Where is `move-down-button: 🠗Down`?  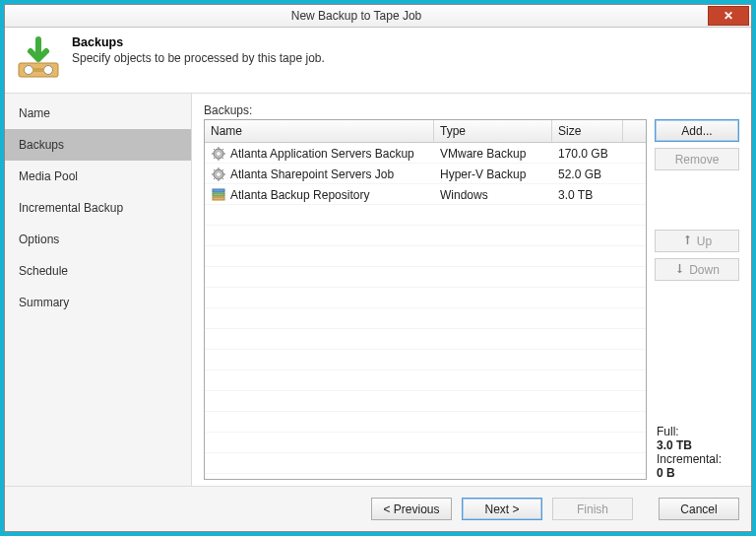 move-down-button: 🠗Down is located at coordinates (697, 270).